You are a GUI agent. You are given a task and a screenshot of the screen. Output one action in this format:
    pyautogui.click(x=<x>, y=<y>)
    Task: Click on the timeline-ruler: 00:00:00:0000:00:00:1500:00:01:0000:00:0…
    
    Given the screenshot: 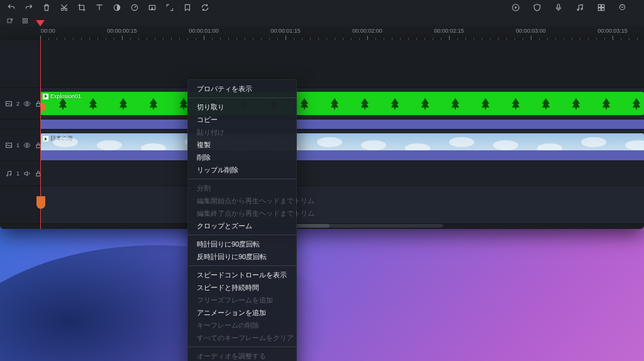 What is the action you would take?
    pyautogui.click(x=322, y=33)
    